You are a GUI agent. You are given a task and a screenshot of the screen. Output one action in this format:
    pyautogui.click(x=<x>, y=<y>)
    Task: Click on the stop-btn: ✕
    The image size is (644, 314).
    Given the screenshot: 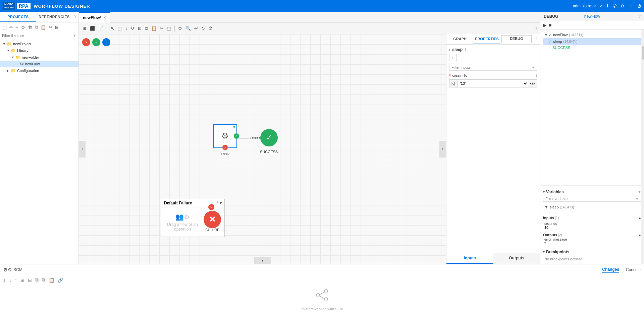 What is the action you would take?
    pyautogui.click(x=86, y=42)
    